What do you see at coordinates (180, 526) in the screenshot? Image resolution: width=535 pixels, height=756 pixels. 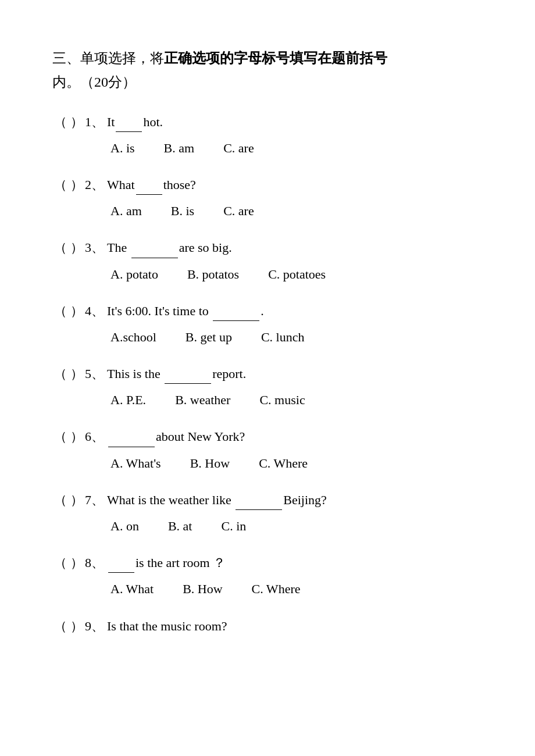 I see `option-7b: B. at` at bounding box center [180, 526].